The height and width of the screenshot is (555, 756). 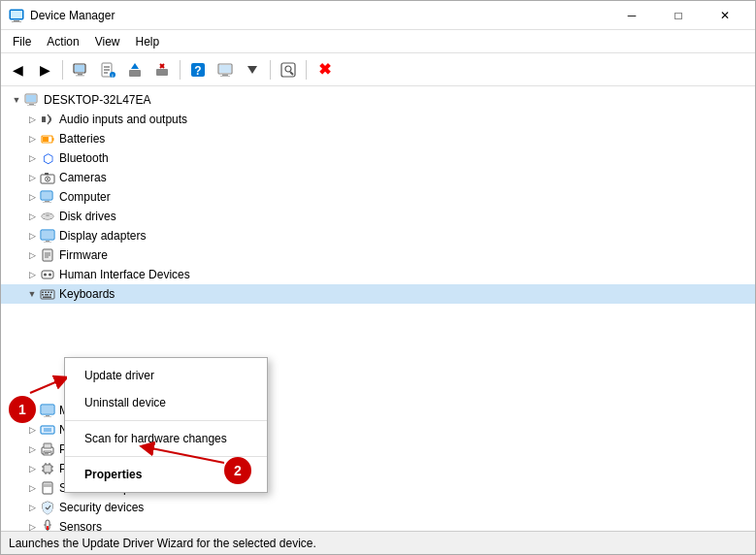 I want to click on menu-view: View, so click(x=108, y=42).